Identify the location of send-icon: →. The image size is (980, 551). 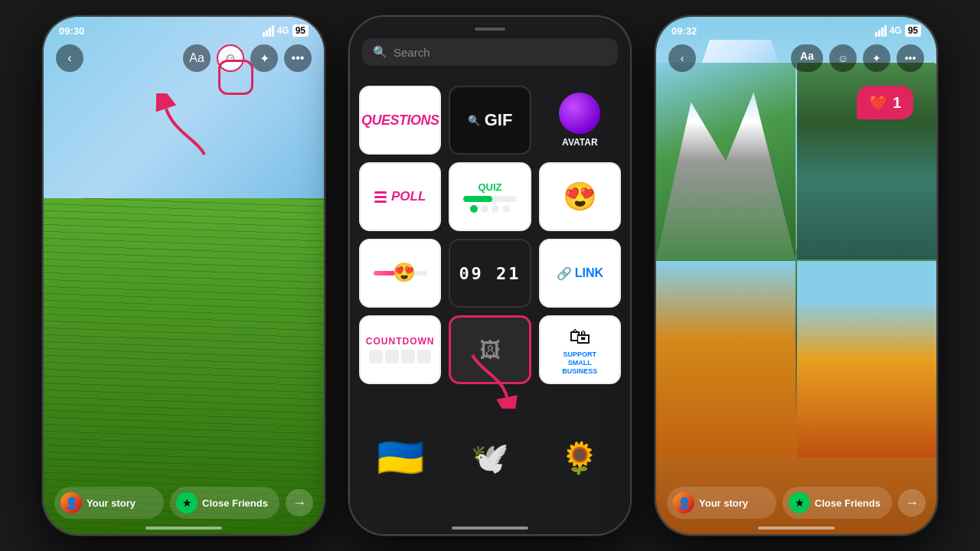
(299, 504).